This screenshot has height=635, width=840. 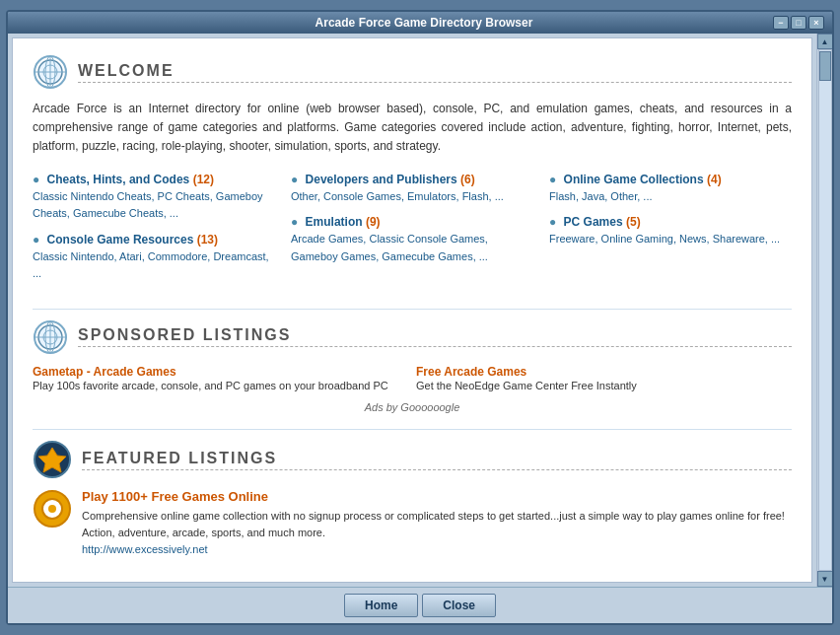 What do you see at coordinates (435, 73) in the screenshot?
I see `welcome-title: WELCOME` at bounding box center [435, 73].